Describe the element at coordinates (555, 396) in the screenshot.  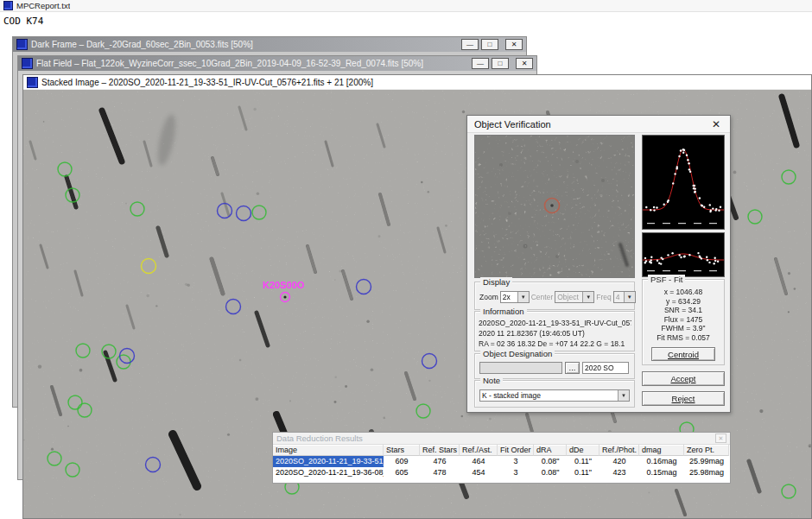
I see `note-select: K - stacked image ▼` at that location.